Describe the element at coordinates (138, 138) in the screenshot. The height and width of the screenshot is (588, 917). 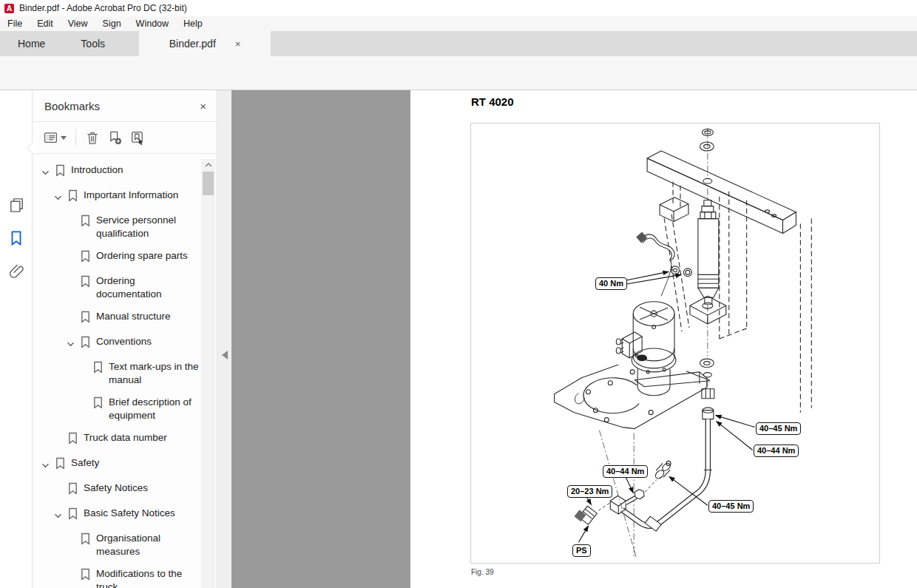
I see `bookmark-target-icon` at that location.